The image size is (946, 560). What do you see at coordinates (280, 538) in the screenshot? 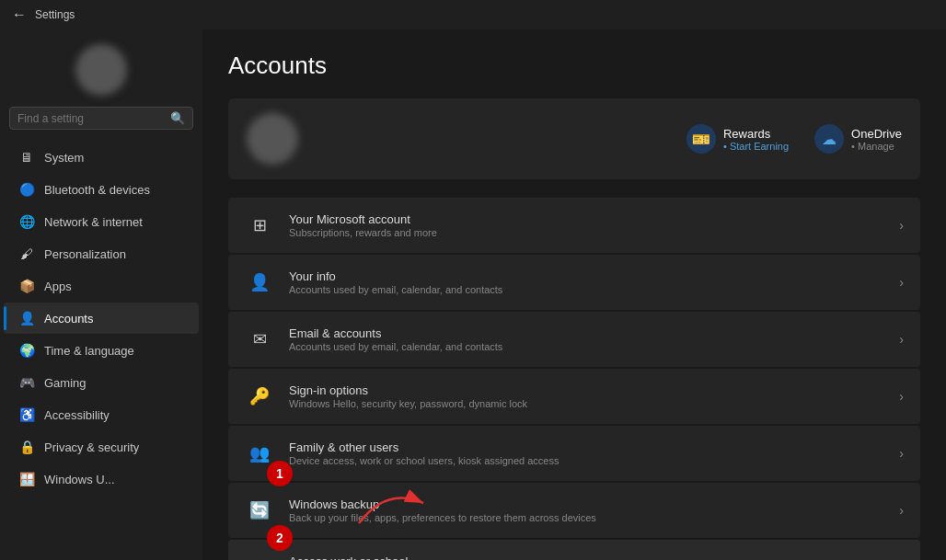
I see `badge-2: 2` at bounding box center [280, 538].